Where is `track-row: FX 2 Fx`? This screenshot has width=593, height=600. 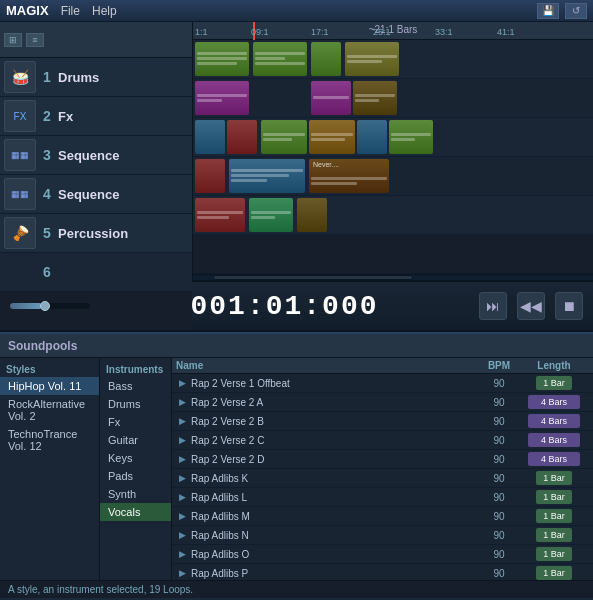
track-row: FX 2 Fx is located at coordinates (96, 116).